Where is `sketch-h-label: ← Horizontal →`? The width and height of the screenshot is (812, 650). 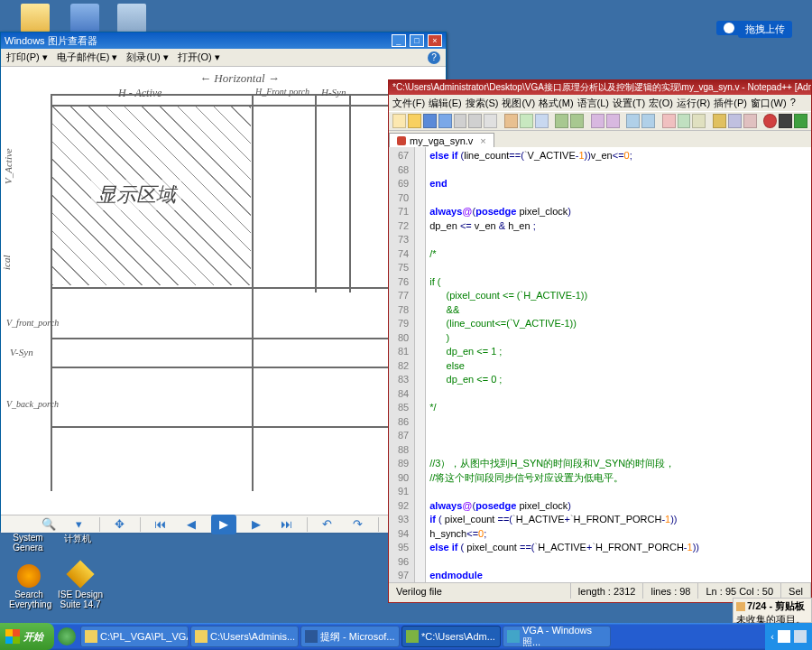 sketch-h-label: ← Horizontal → is located at coordinates (240, 79).